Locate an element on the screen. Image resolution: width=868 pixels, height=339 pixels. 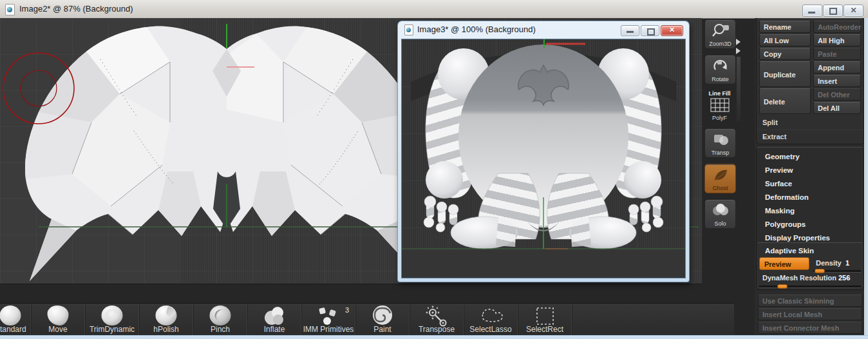
maximize-icon is located at coordinates (833, 12).